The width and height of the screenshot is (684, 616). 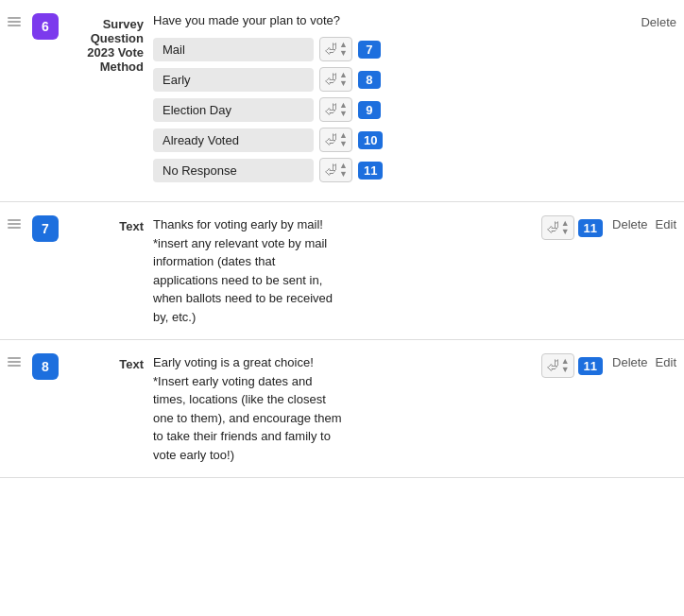 What do you see at coordinates (557, 366) in the screenshot?
I see `jump-control-8: ⮰ ▲▼` at bounding box center [557, 366].